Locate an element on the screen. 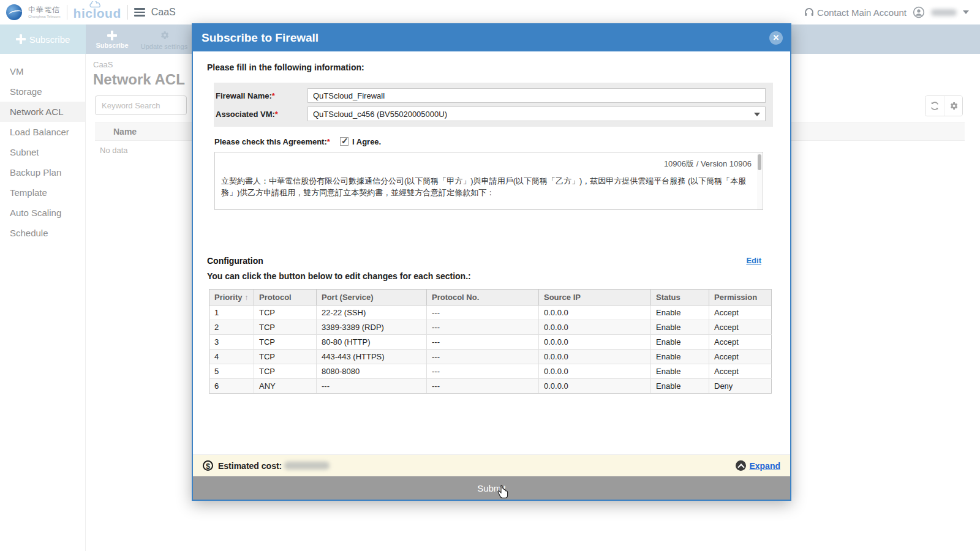 This screenshot has height=551, width=980. subscribe-button-sidebar: Subscribe is located at coordinates (43, 39).